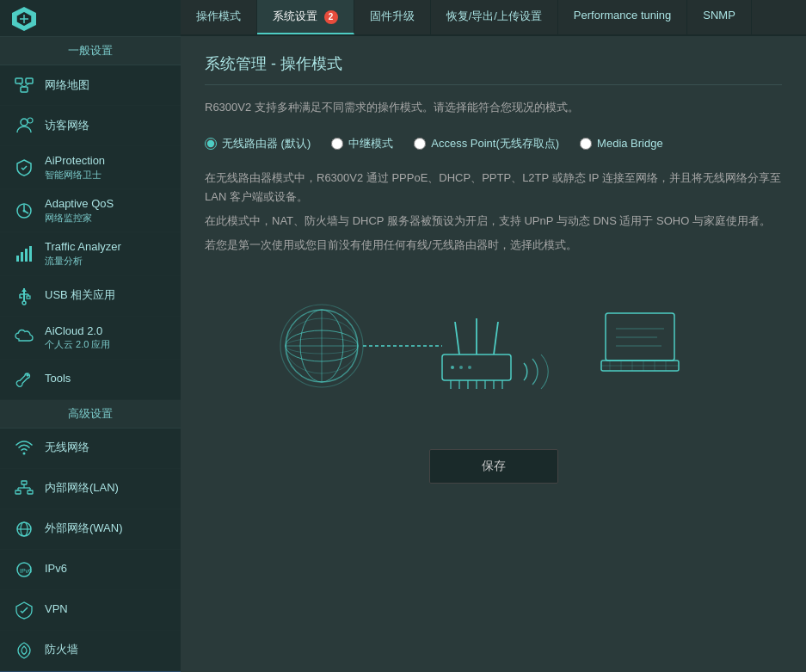 The image size is (806, 672). Describe the element at coordinates (90, 338) in the screenshot. I see `sidebar-item-aicloud: AiCloud 2.0 个人云 2.0 应用` at that location.